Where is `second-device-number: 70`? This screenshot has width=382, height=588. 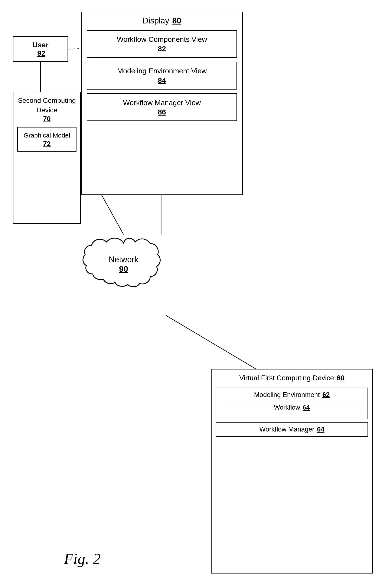 second-device-number: 70 is located at coordinates (47, 119).